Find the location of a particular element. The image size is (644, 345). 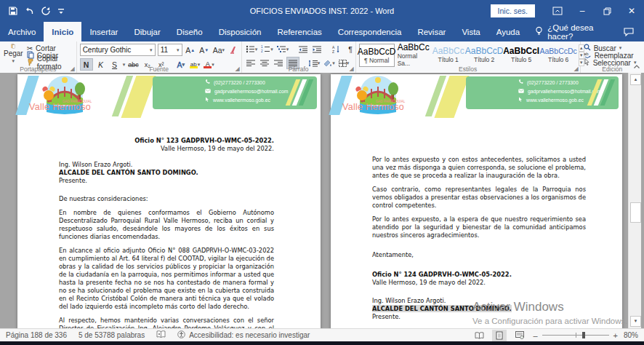

style-preview: AaBbCcI is located at coordinates (521, 51).